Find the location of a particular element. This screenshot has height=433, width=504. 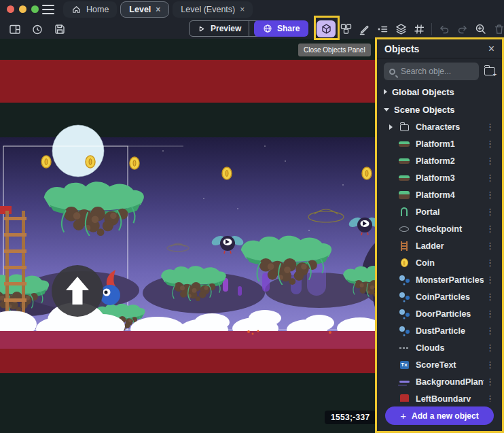

tab-level-events: Level (Events) is located at coordinates (213, 10).